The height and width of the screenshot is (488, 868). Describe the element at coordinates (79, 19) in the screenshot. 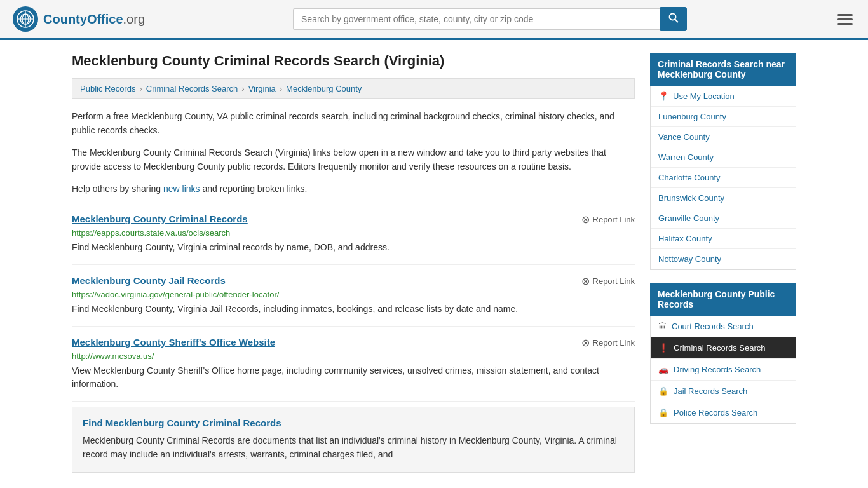

I see `logo-area: CountyOffice.org` at that location.